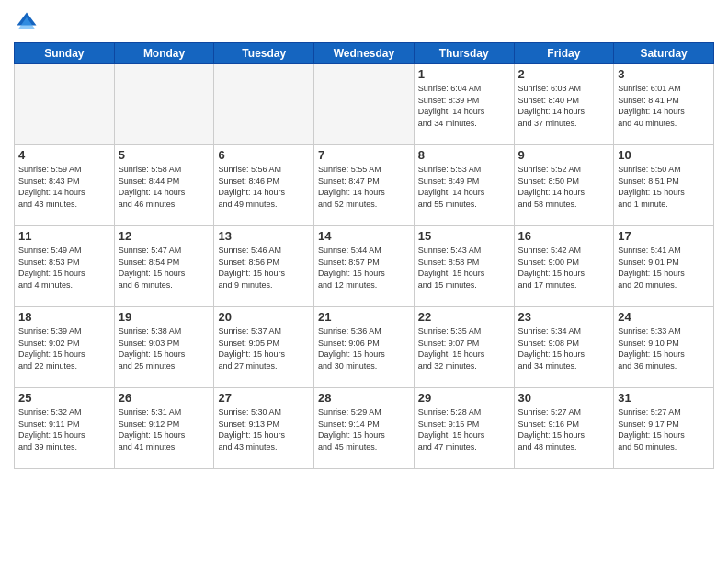 Image resolution: width=728 pixels, height=563 pixels. What do you see at coordinates (664, 429) in the screenshot?
I see `calendar-cell: 31Sunrise: 5:27 AM Sunset: 9:17 PM Dayli…` at bounding box center [664, 429].